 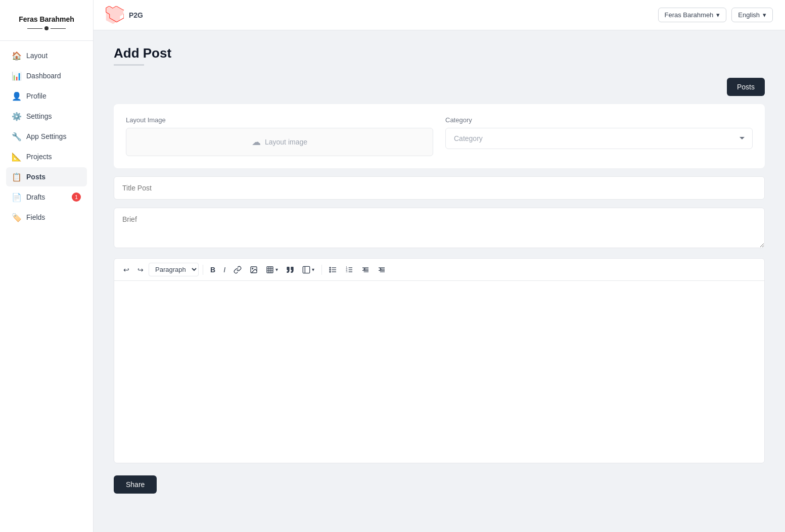 What do you see at coordinates (47, 28) in the screenshot?
I see `sidebar-user-divider` at bounding box center [47, 28].